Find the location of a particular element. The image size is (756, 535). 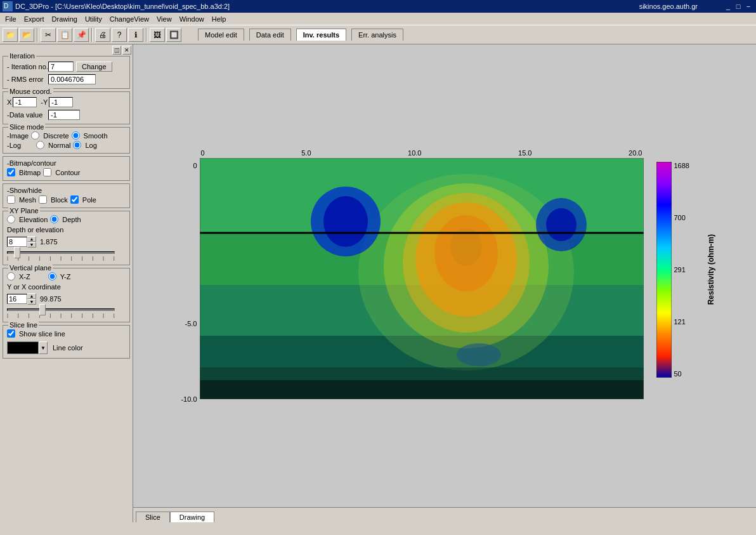

toolbar-help: ? is located at coordinates (119, 35).